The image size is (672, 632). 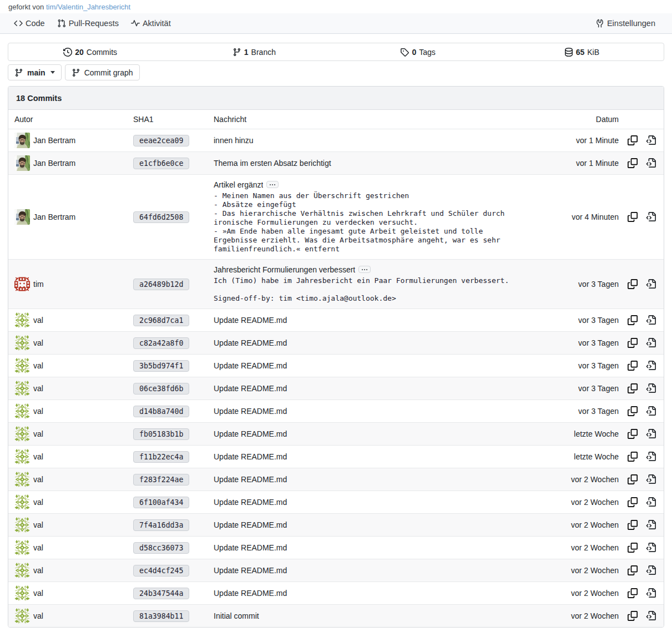 What do you see at coordinates (34, 72) in the screenshot?
I see `branch-select-button: main` at bounding box center [34, 72].